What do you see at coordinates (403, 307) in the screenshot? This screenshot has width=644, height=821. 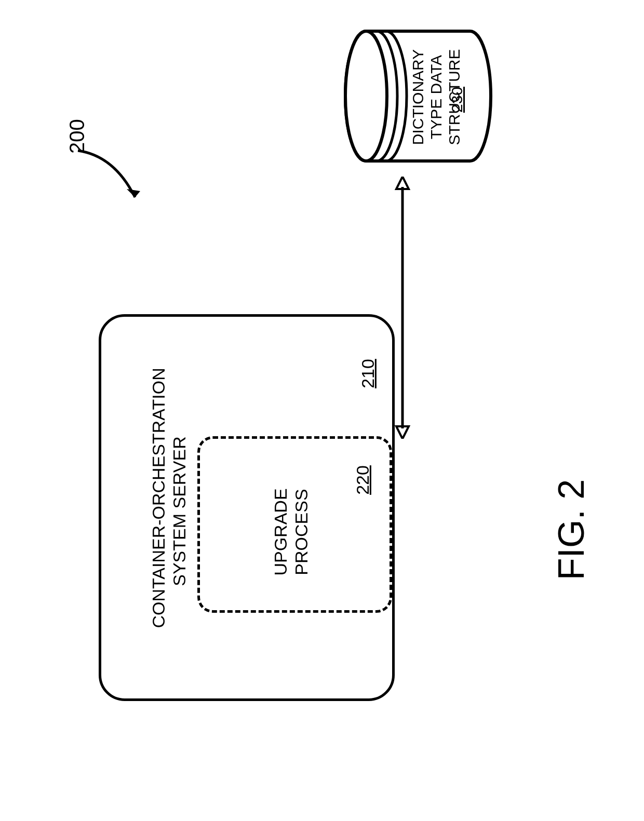 I see `bidirectional-arrow-icon` at bounding box center [403, 307].